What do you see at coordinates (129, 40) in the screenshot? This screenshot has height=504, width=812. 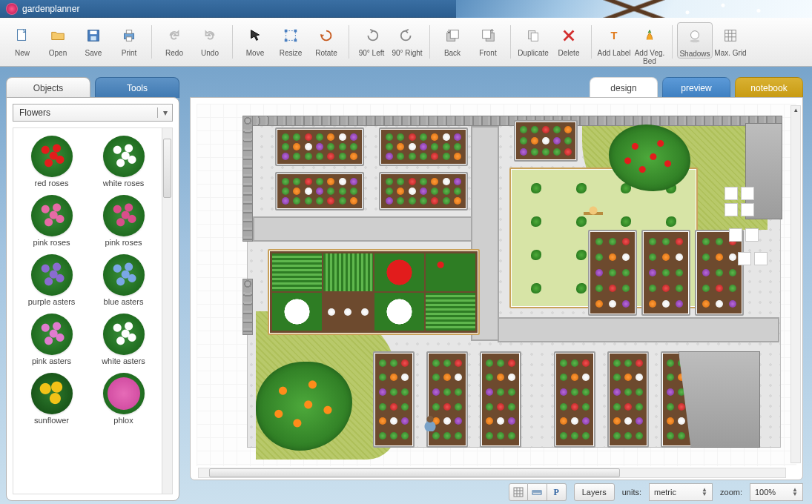 I see `print-button: Print` at bounding box center [129, 40].